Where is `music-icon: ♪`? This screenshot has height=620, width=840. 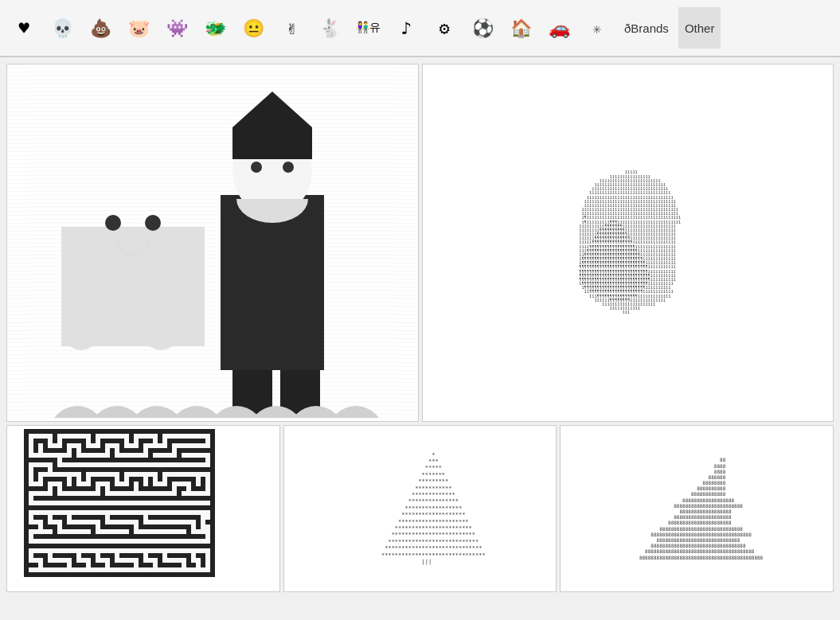
music-icon: ♪ is located at coordinates (406, 29).